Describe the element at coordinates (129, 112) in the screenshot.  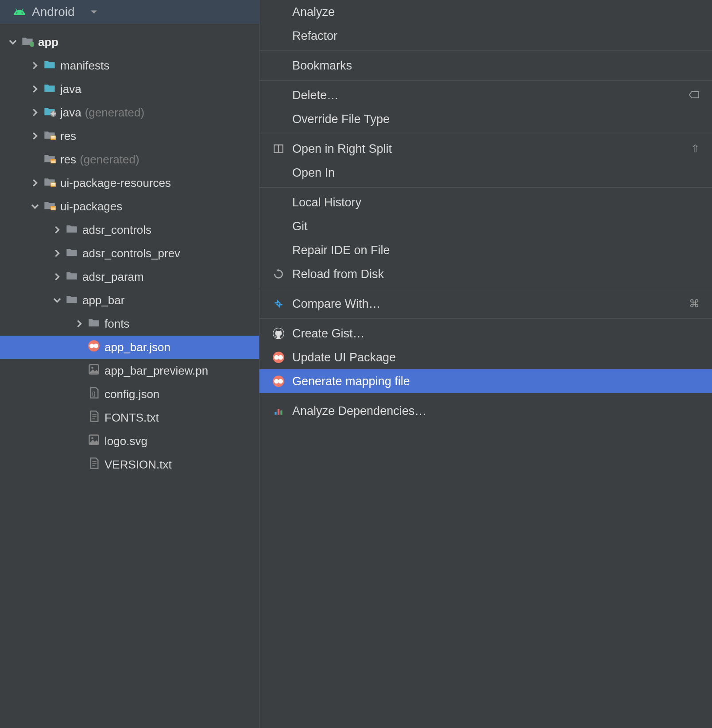
I see `tree-item-java: java(generated)` at that location.